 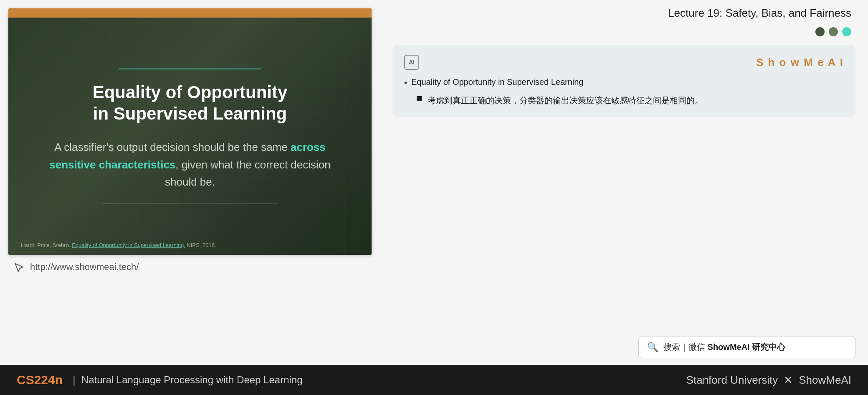 I want to click on ai-icon: AI, so click(x=412, y=62).